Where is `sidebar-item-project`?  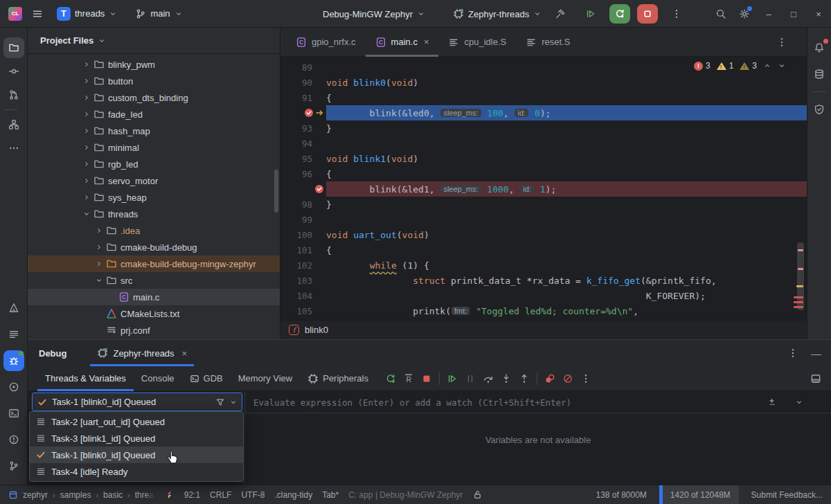
sidebar-item-project is located at coordinates (14, 48).